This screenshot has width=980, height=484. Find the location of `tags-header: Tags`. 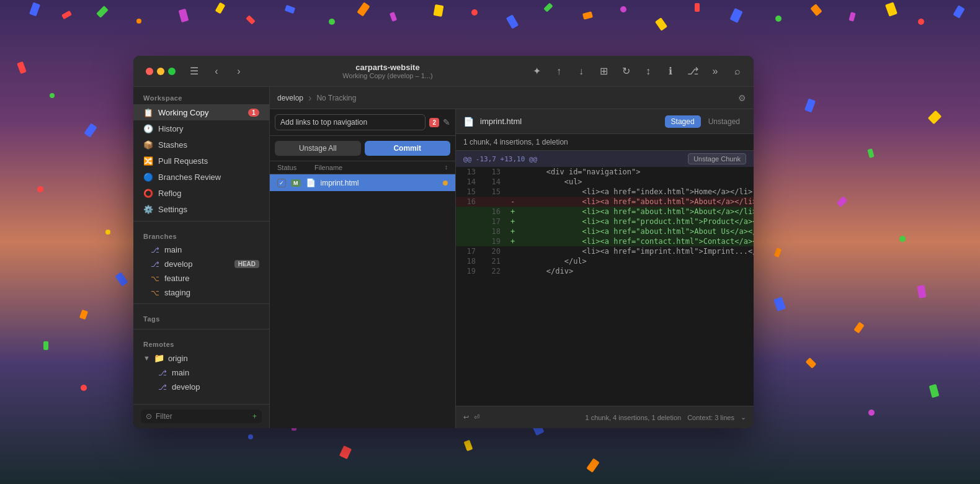

tags-header: Tags is located at coordinates (201, 316).